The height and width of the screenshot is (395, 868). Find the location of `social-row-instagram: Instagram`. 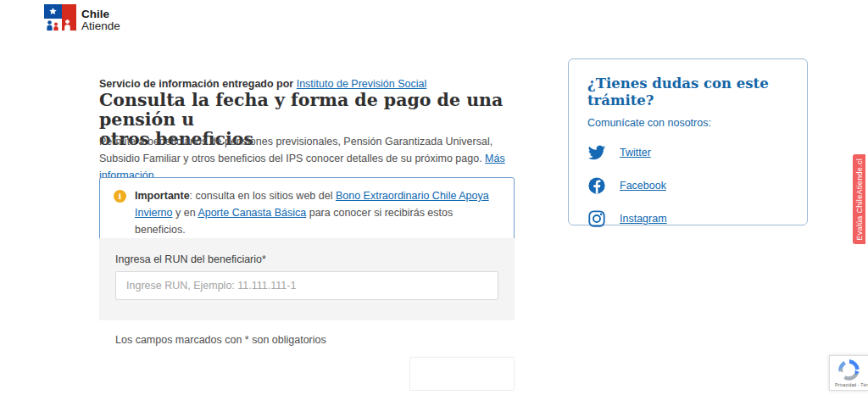

social-row-instagram: Instagram is located at coordinates (688, 219).